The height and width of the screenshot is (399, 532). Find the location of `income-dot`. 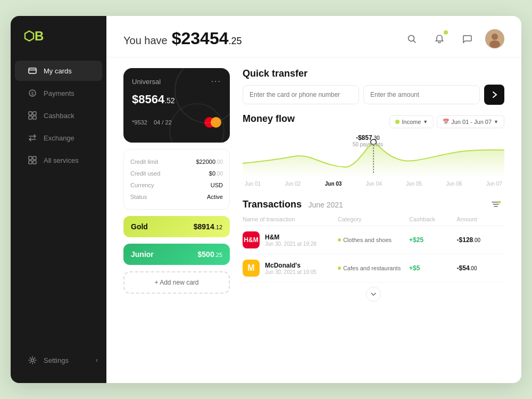

income-dot is located at coordinates (397, 122).